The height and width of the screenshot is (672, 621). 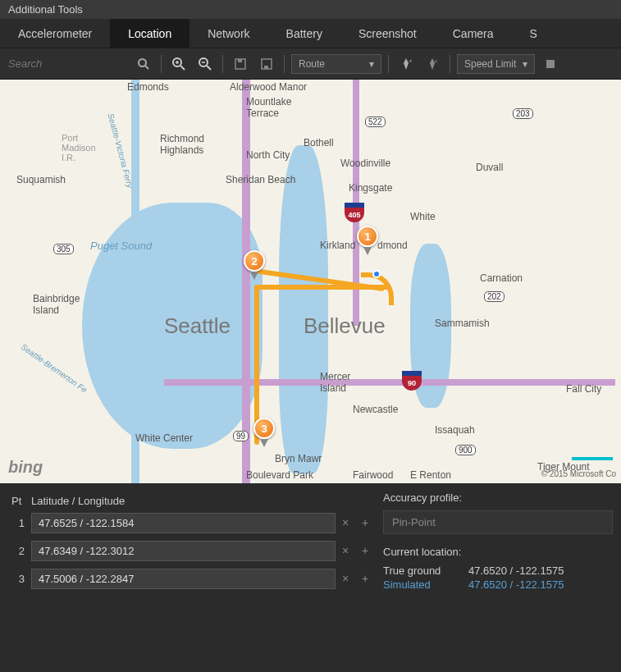 I want to click on search-input, so click(x=66, y=64).